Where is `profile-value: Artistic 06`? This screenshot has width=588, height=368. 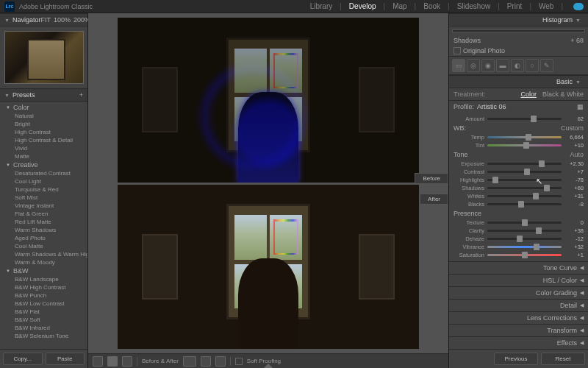 profile-value: Artistic 06 is located at coordinates (492, 107).